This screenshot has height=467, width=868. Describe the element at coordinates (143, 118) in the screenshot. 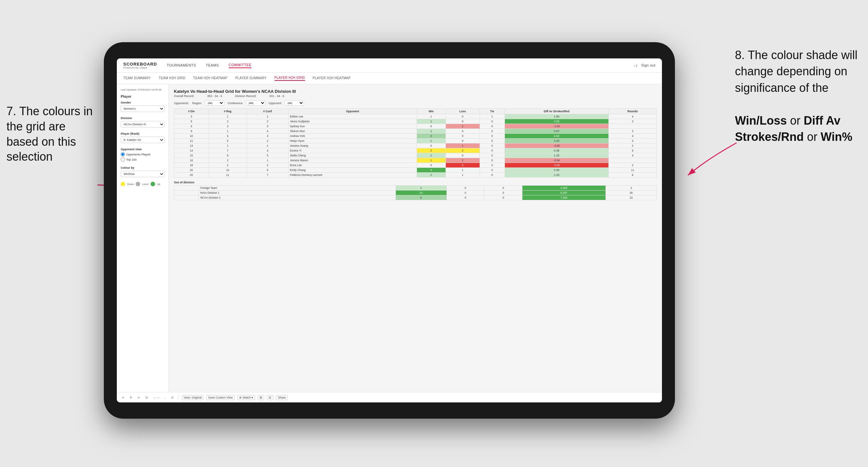

I see `division-label: Division` at that location.